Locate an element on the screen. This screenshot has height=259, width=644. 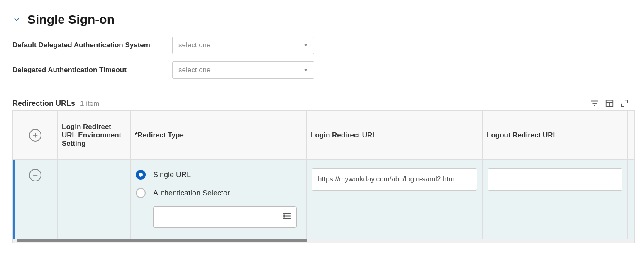
radio-auth-selector-label: Authentication Selector is located at coordinates (192, 193).